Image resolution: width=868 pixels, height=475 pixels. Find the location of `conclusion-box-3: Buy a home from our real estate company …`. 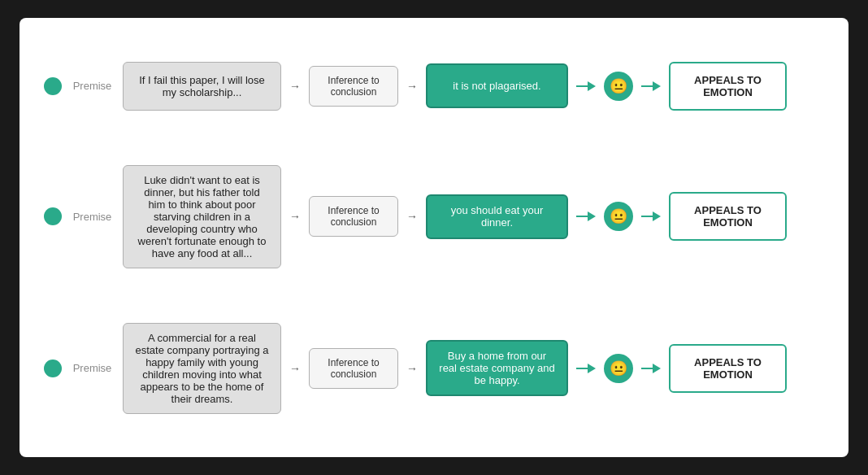

conclusion-box-3: Buy a home from our real estate company … is located at coordinates (497, 368).